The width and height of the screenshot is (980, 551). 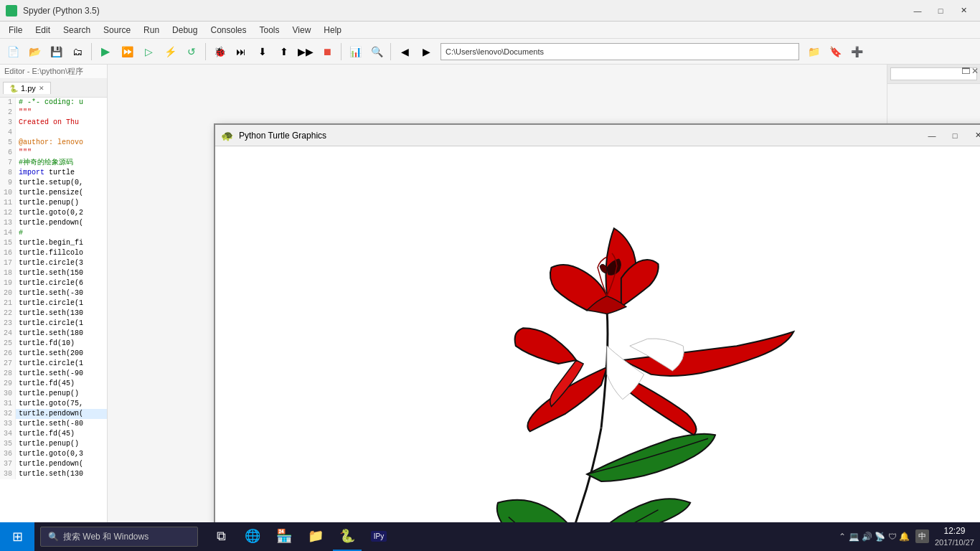 What do you see at coordinates (426, 52) in the screenshot?
I see `tb-forward: ▶` at bounding box center [426, 52].